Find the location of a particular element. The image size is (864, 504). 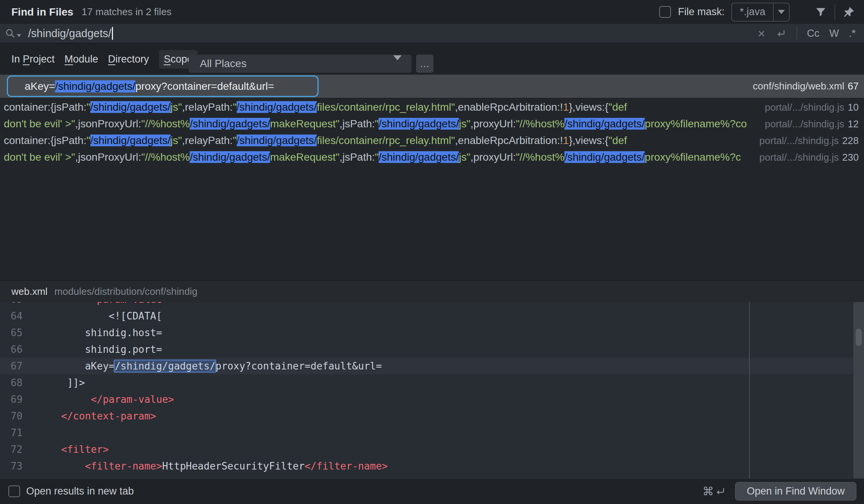

match-case-toggle: Cc is located at coordinates (813, 33).